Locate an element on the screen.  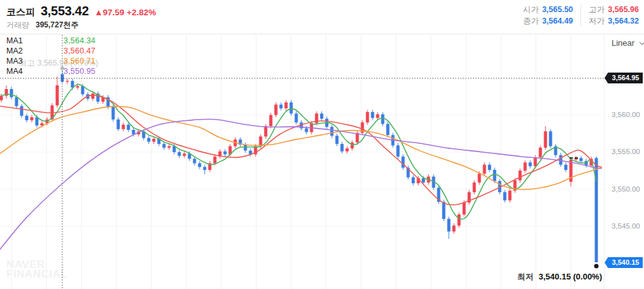
close-value: 3,564.49 is located at coordinates (558, 21).